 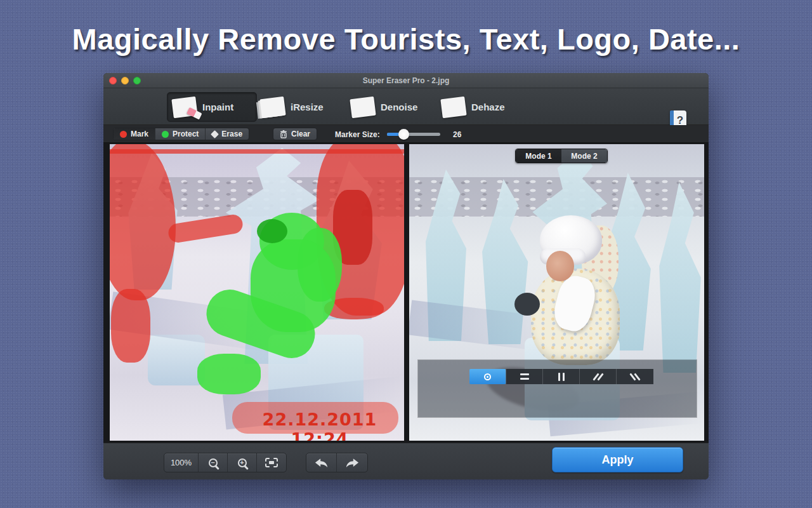 What do you see at coordinates (113, 81) in the screenshot?
I see `close-window-button` at bounding box center [113, 81].